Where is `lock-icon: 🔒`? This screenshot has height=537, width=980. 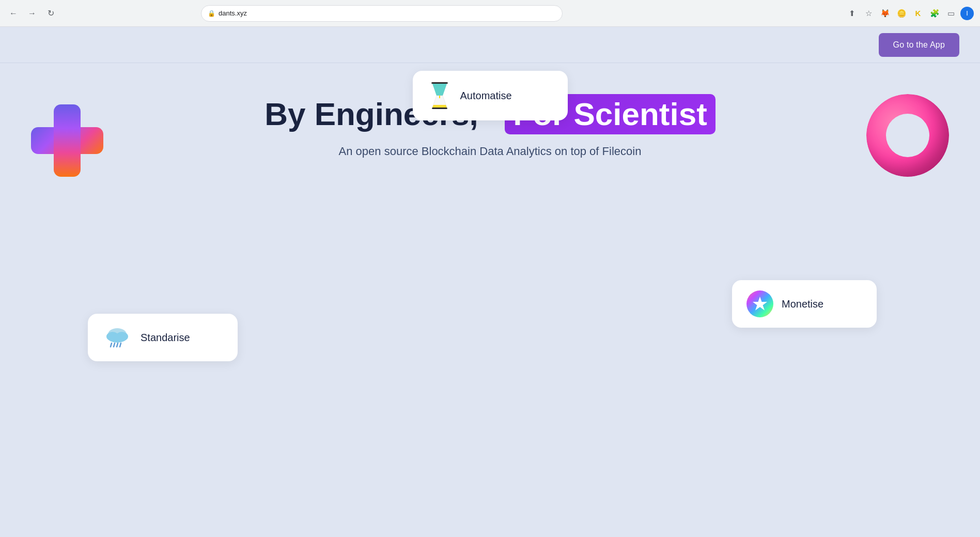
lock-icon: 🔒 is located at coordinates (212, 13).